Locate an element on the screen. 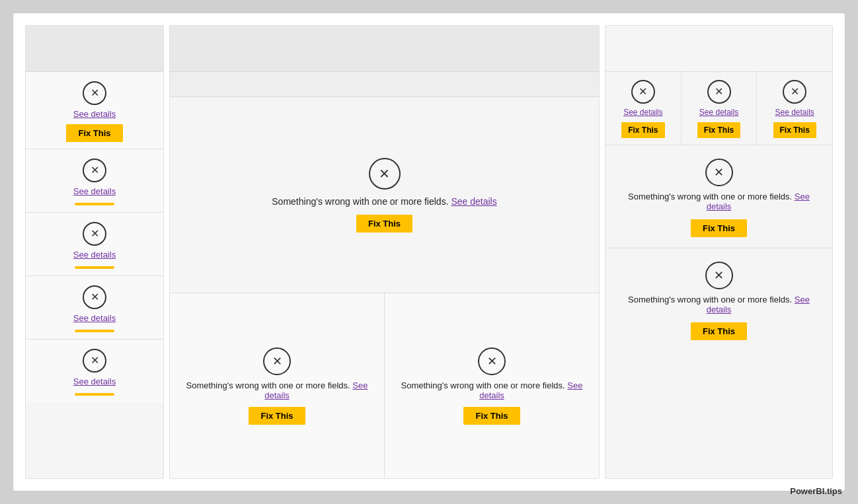 The width and height of the screenshot is (858, 504). center-bottom-right-error-icon is located at coordinates (492, 361).